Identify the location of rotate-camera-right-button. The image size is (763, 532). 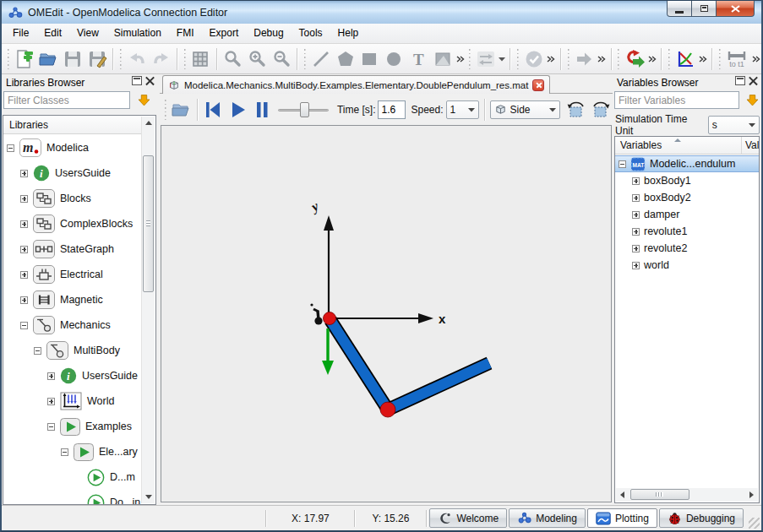
(600, 110).